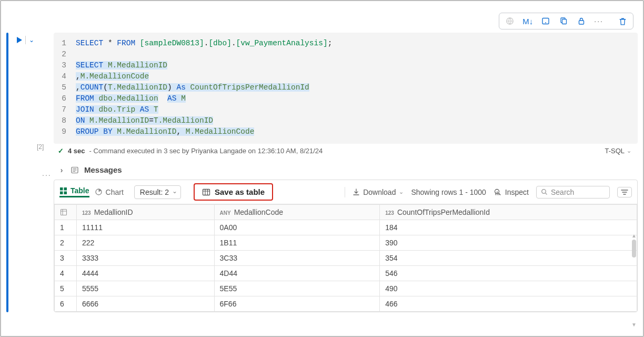 Image resolution: width=644 pixels, height=337 pixels. What do you see at coordinates (47, 175) in the screenshot?
I see `output-more-options: ···` at bounding box center [47, 175].